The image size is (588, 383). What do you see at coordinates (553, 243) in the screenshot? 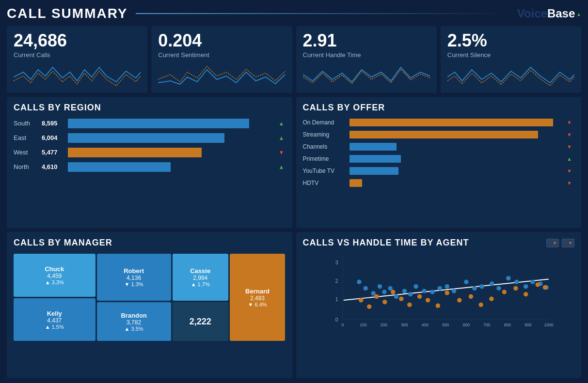
I see `dropdown1-wrapper: ▼` at bounding box center [553, 243].